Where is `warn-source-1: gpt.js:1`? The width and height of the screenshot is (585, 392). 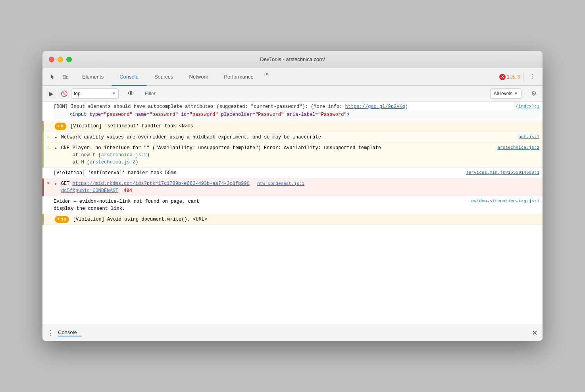
warn-source-1: gpt.js:1 is located at coordinates (527, 137).